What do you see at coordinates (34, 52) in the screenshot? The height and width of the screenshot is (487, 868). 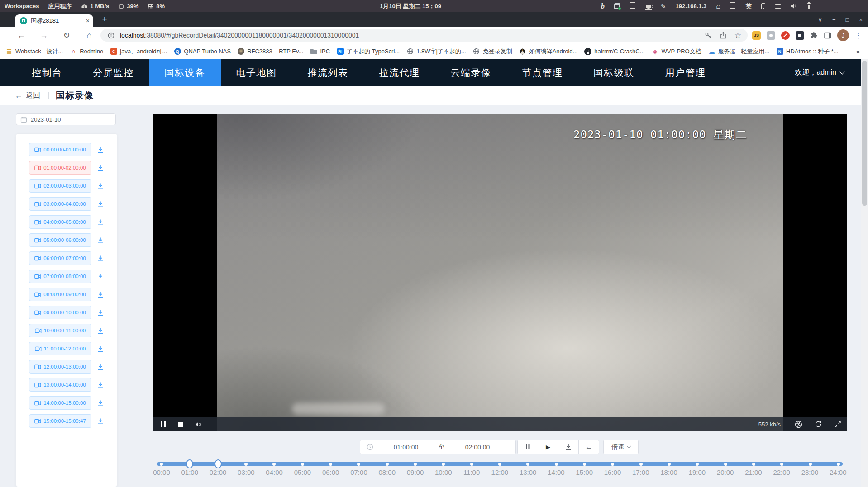 I see `bookmark-webstack: ≣Webstack - 设计...` at bounding box center [34, 52].